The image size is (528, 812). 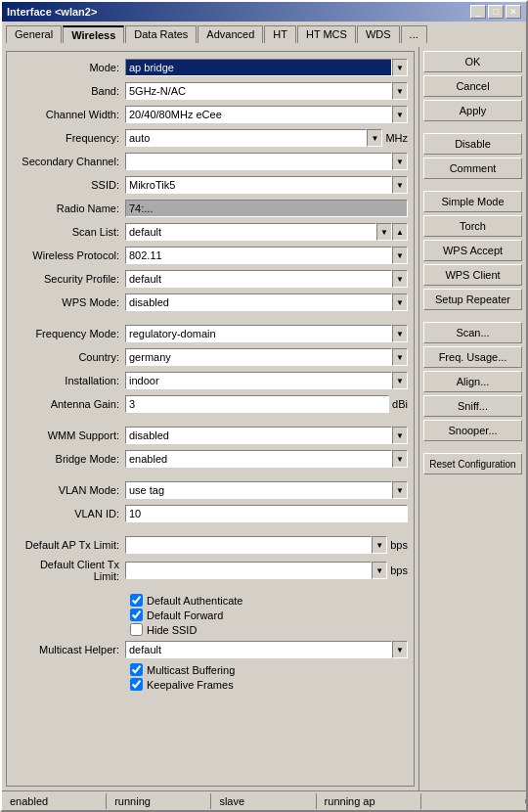 What do you see at coordinates (400, 68) in the screenshot?
I see `mode-dropdown-arrow: ▼` at bounding box center [400, 68].